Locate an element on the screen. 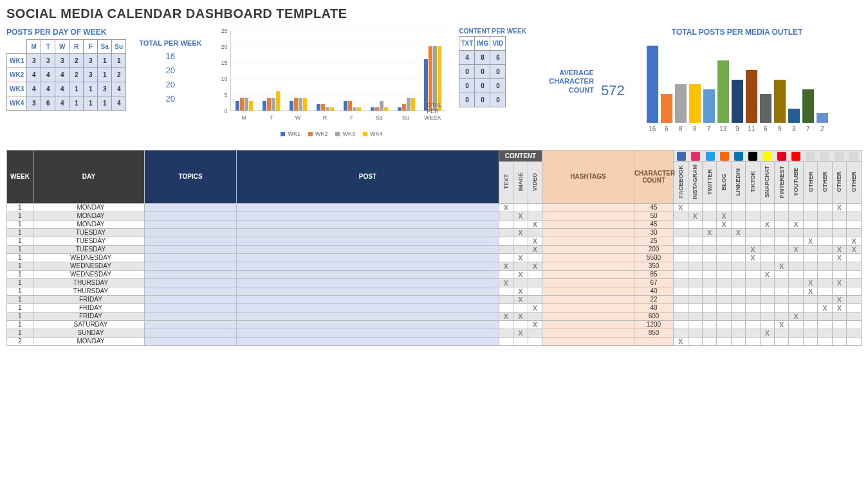 The image size is (868, 488). video-cell is located at coordinates (535, 233).